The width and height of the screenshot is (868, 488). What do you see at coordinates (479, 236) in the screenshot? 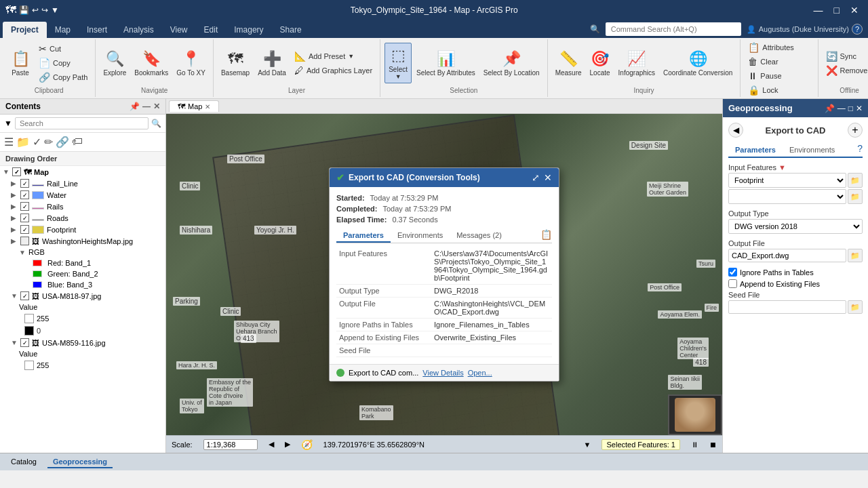
I see `dialog-tab-messages: Messages (2)` at bounding box center [479, 236].